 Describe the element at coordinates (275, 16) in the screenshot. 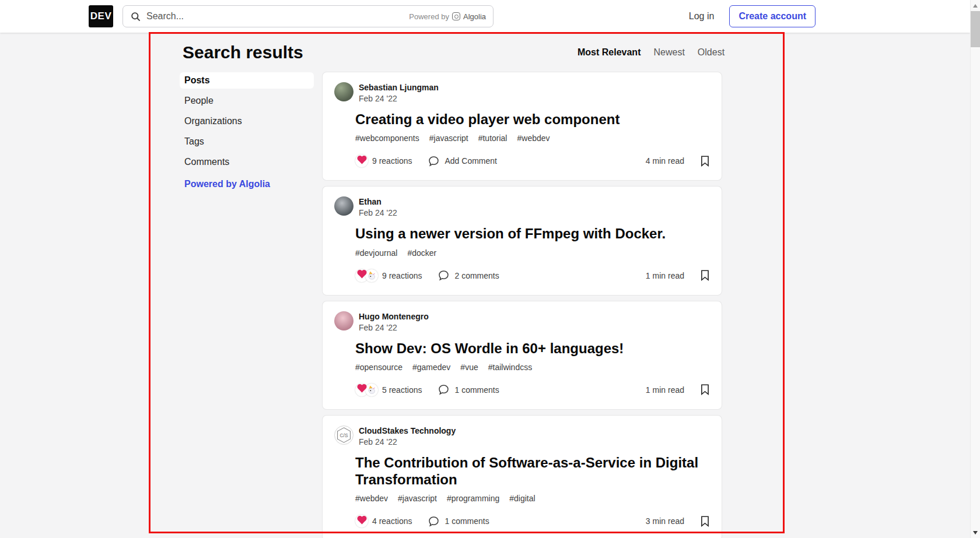

I see `search-input` at that location.